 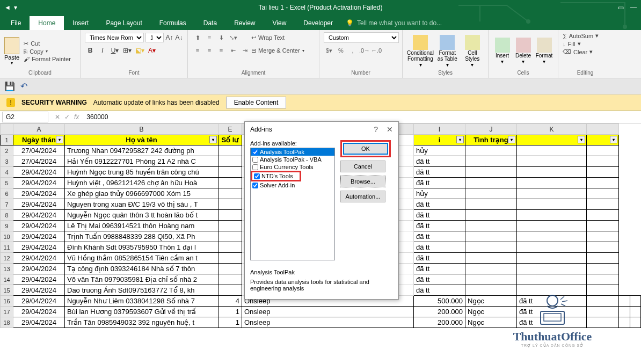 I want to click on list-item: Analysis ToolPak - VBA, so click(x=293, y=159).